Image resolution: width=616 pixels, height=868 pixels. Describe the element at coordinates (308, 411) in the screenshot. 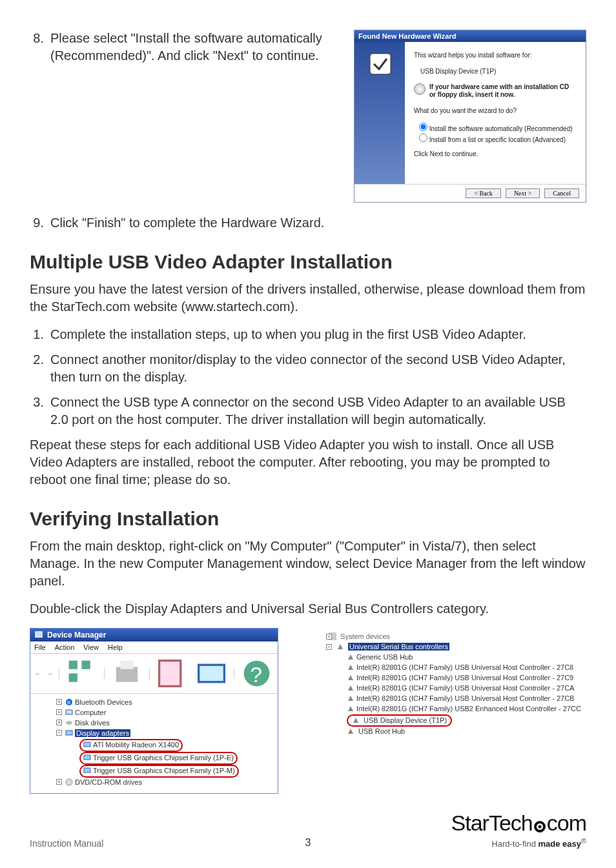

I see `multi-step-3: 3.Connect the USB type A connector on th…` at that location.